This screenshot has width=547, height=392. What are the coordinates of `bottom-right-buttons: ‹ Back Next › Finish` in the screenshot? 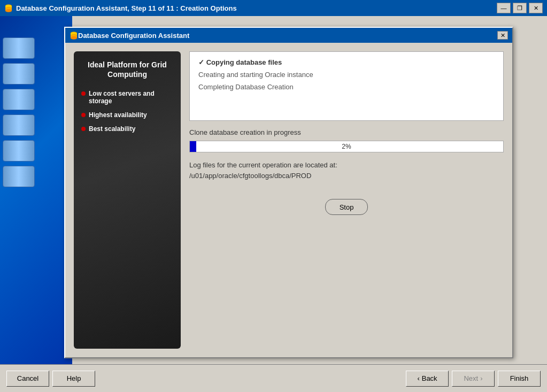 It's located at (473, 379).